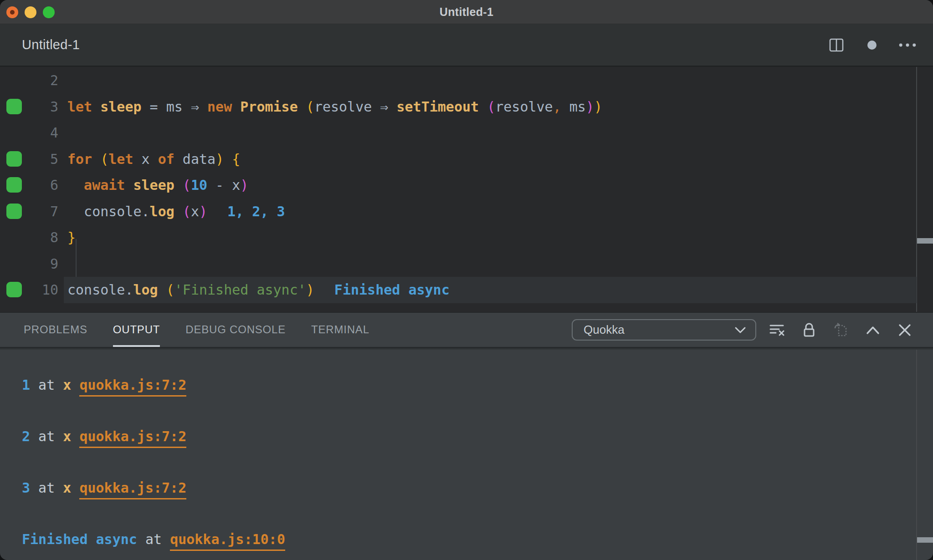 The width and height of the screenshot is (933, 560). What do you see at coordinates (29, 212) in the screenshot?
I see `line-number: 7` at bounding box center [29, 212].